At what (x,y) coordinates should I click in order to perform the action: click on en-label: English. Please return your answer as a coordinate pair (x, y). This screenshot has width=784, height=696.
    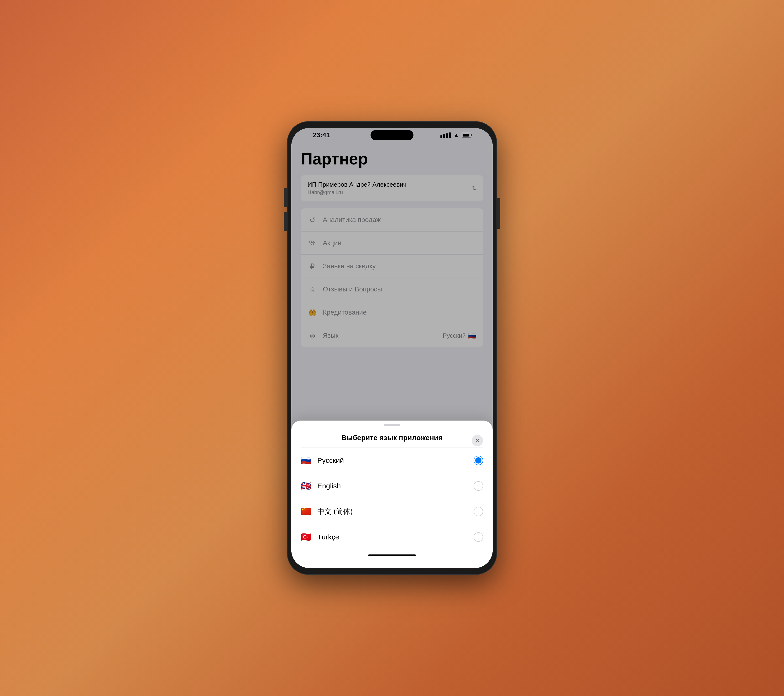
    Looking at the image, I should click on (393, 486).